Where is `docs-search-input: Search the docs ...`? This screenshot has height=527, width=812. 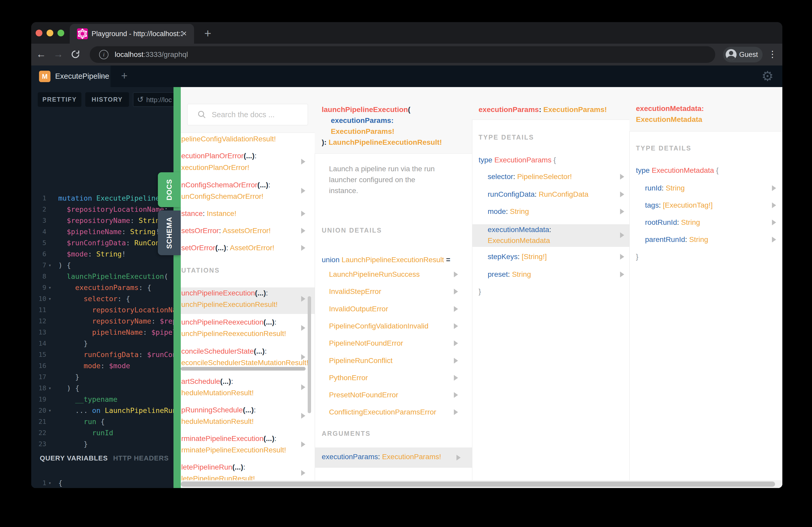 docs-search-input: Search the docs ... is located at coordinates (248, 115).